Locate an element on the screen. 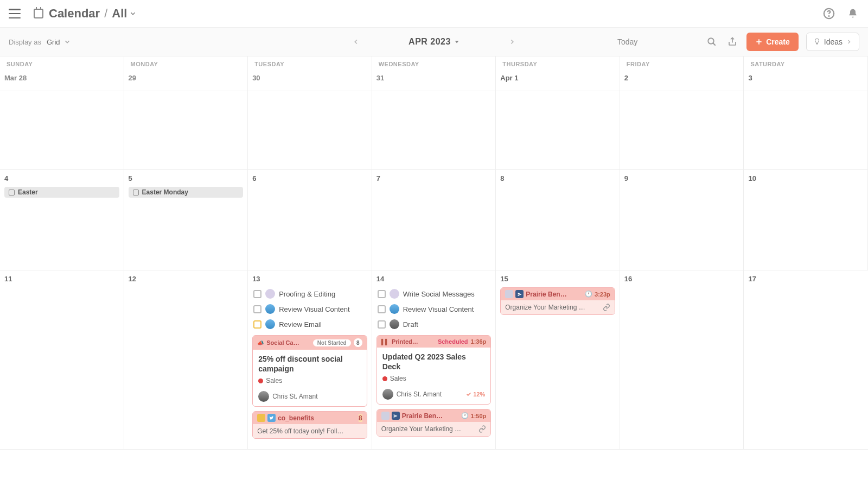 Image resolution: width=868 pixels, height=492 pixels. next-month-button is located at coordinates (512, 42).